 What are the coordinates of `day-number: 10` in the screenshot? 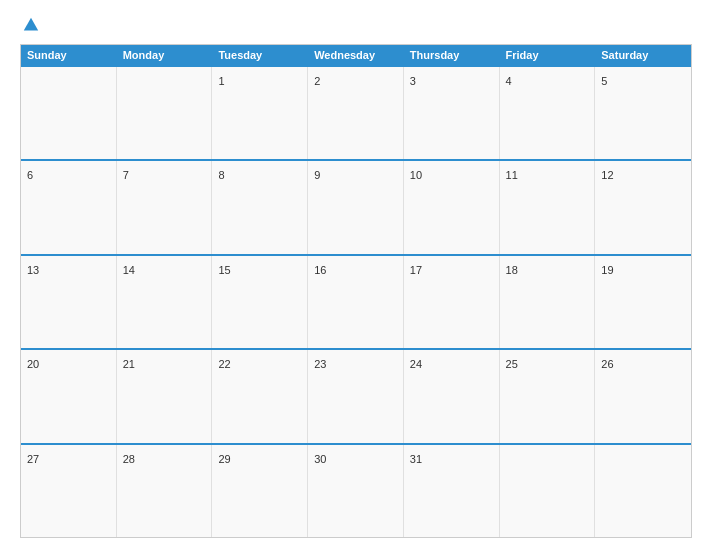 It's located at (416, 175).